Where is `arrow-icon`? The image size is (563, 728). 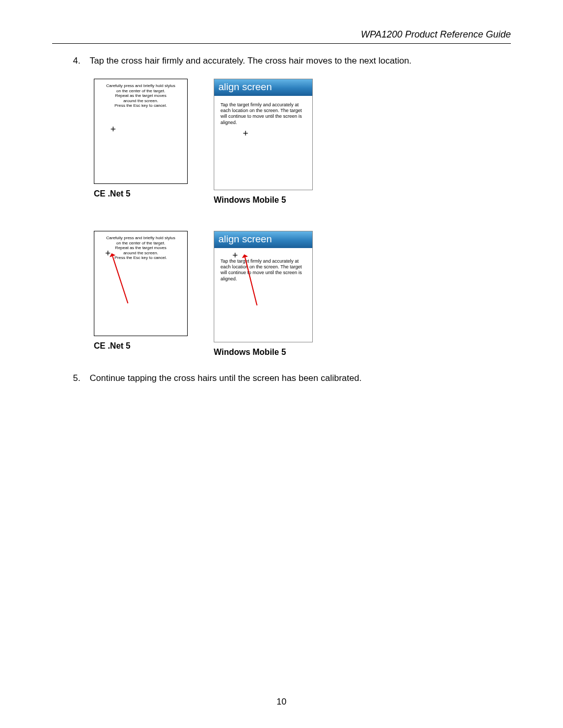 arrow-icon is located at coordinates (120, 279).